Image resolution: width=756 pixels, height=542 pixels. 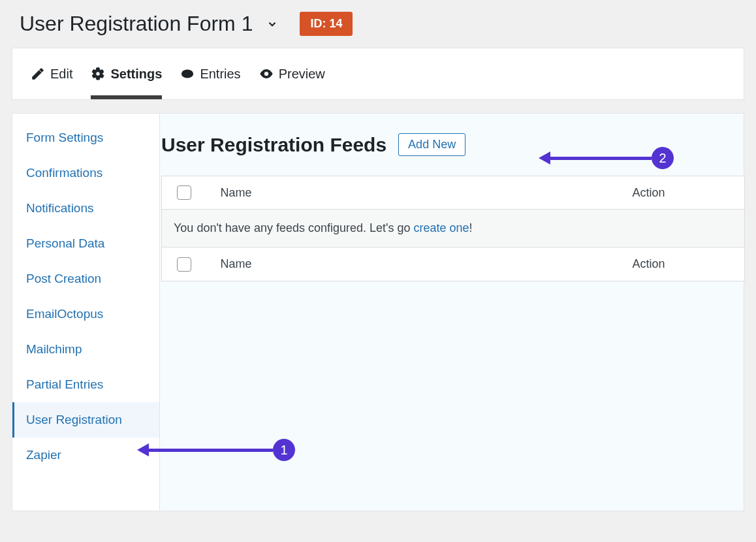 I want to click on tab-edit: Edit, so click(x=52, y=74).